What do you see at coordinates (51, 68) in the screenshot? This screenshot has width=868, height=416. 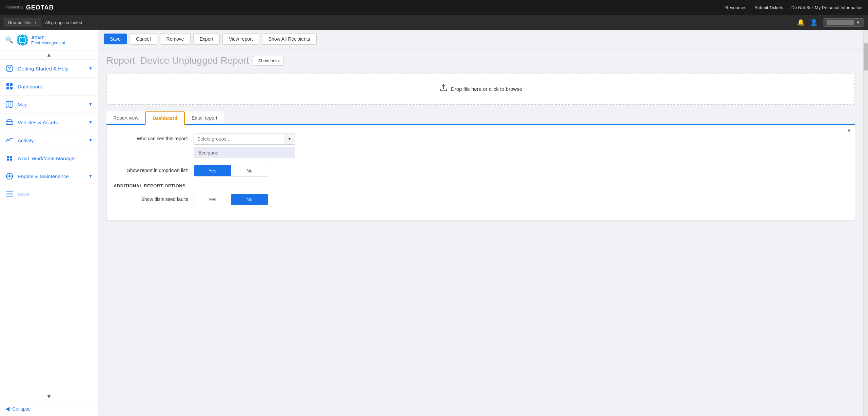 I see `sidebar-item-label: Getting Started & Help` at bounding box center [51, 68].